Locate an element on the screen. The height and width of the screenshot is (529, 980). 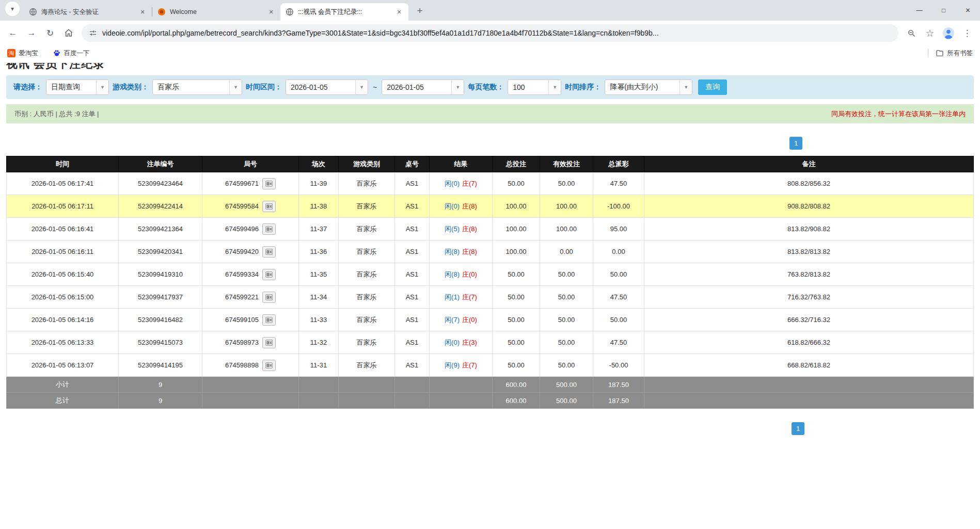
table-row: 2026-01-05 06:16:41 523099421364 6745994… is located at coordinates (491, 229).